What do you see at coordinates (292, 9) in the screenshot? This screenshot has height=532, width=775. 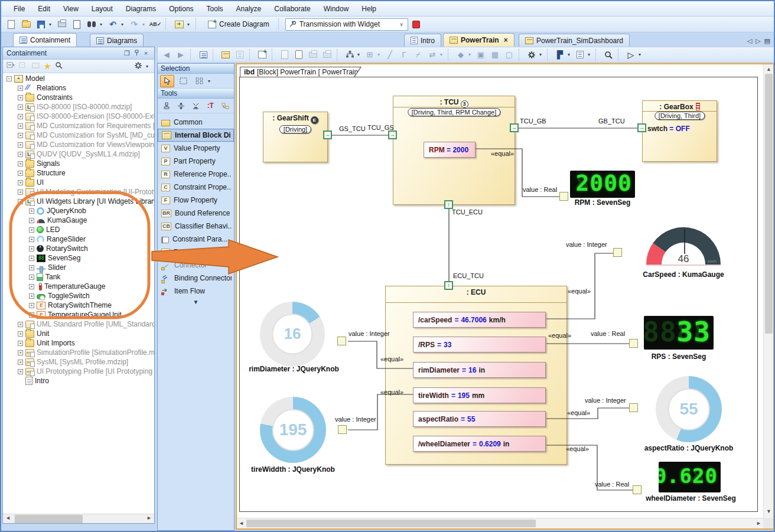 I see `menu-collaborate: Collaborate` at bounding box center [292, 9].